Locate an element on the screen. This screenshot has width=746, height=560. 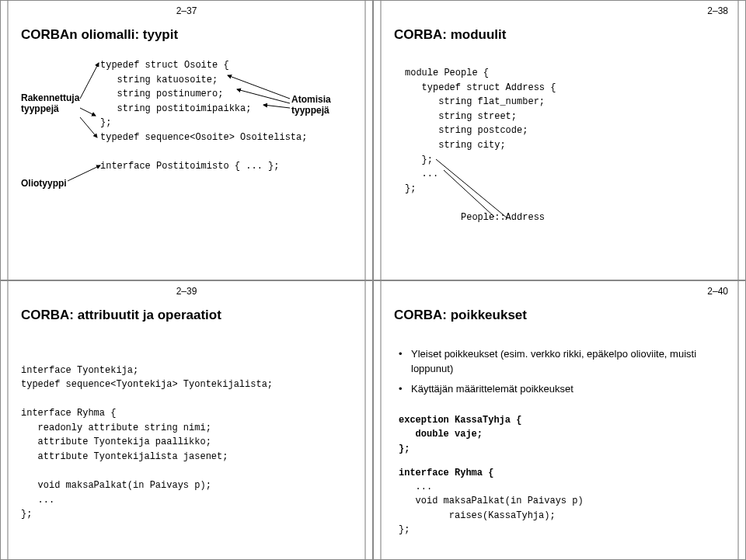
code-block: module People { typedef struct Address {… is located at coordinates (480, 146).